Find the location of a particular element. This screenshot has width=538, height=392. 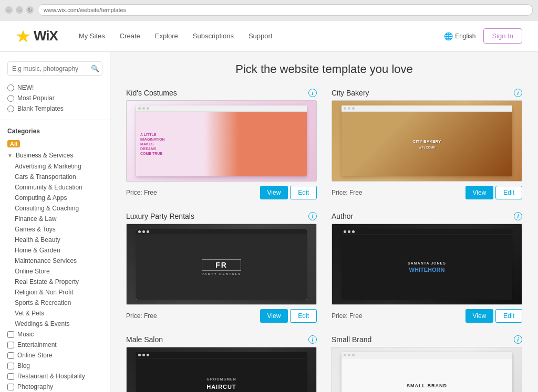

back-button: ← is located at coordinates (9, 10).